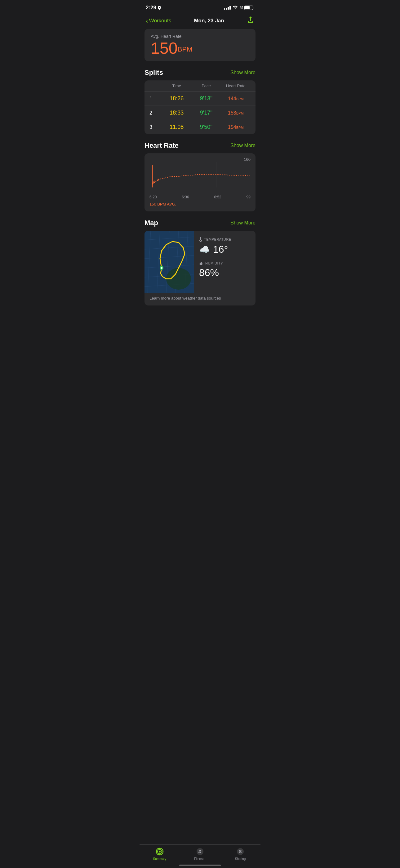  Describe the element at coordinates (247, 8) in the screenshot. I see `battery-icon: 61` at that location.